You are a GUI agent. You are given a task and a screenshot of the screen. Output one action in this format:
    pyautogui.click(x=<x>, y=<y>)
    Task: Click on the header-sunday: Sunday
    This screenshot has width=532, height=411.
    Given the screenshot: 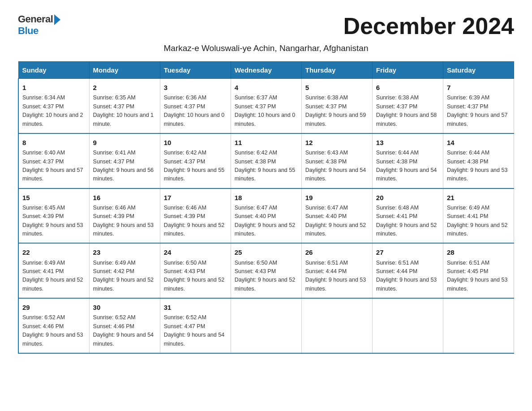 What is the action you would take?
    pyautogui.click(x=54, y=70)
    